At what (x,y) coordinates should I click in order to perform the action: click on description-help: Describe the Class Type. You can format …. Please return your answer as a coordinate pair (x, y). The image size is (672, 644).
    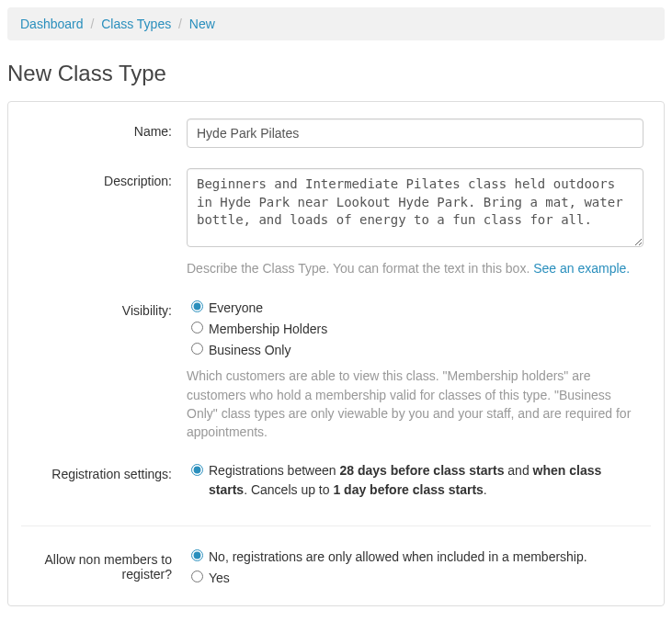
    Looking at the image, I should click on (416, 268).